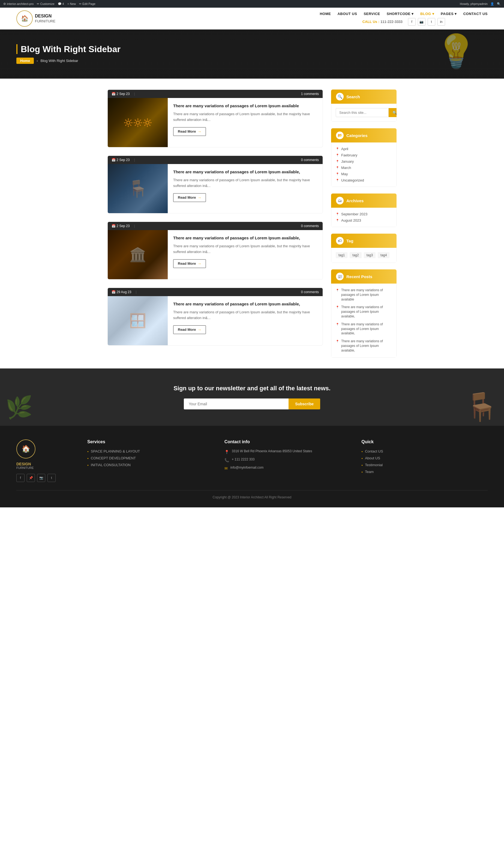 Image resolution: width=504 pixels, height=851 pixels. What do you see at coordinates (364, 135) in the screenshot?
I see `categories-widget-header: 📂 Categories` at bounding box center [364, 135].